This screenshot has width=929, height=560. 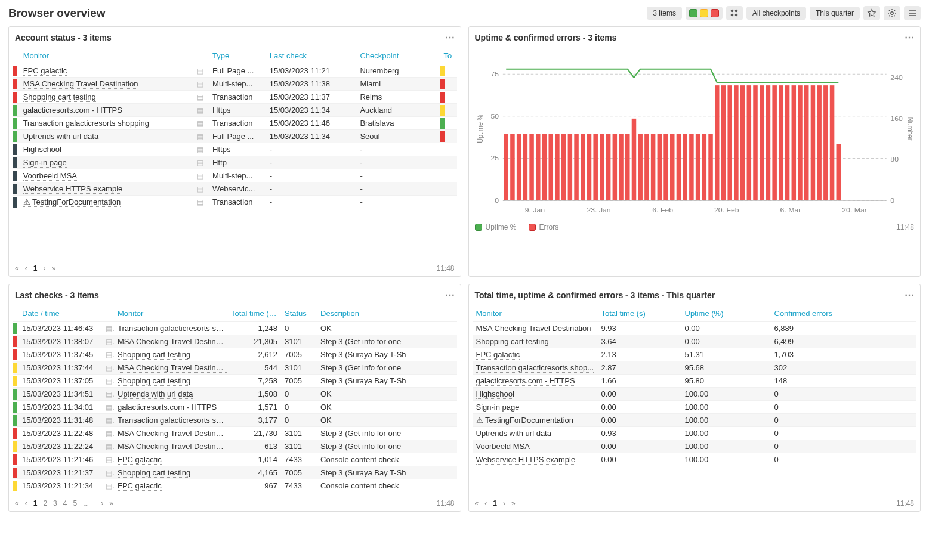 I want to click on col-desc: Description, so click(x=387, y=314).